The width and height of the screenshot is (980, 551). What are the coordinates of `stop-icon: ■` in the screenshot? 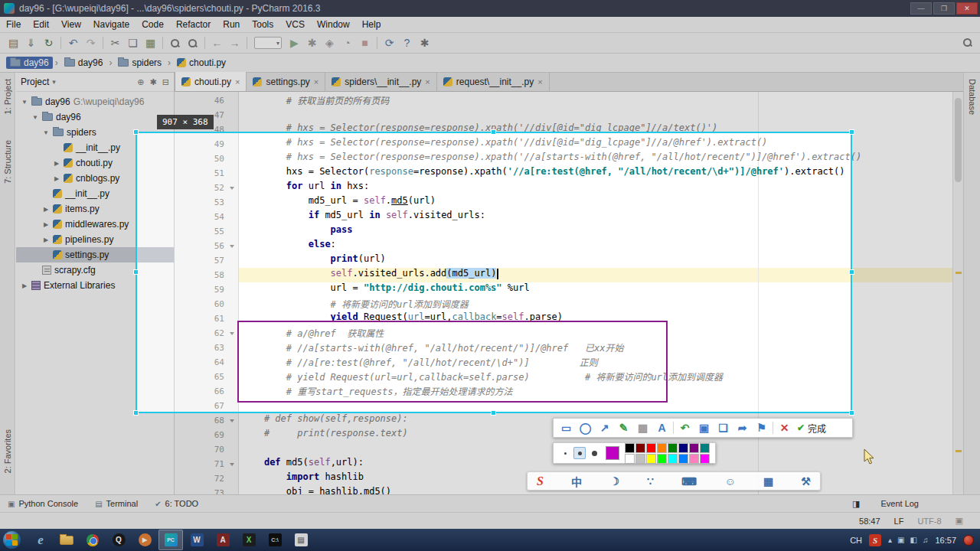 It's located at (364, 43).